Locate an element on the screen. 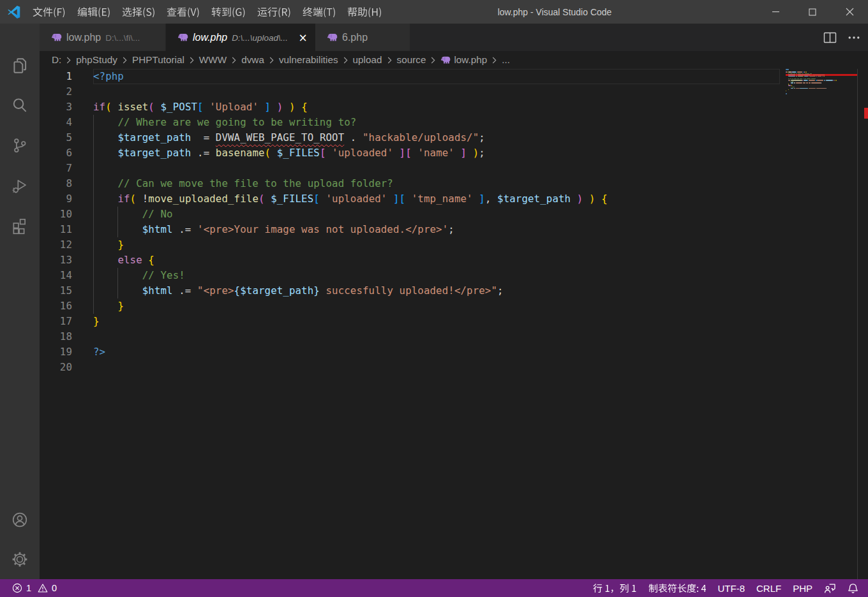  menu-item-run is located at coordinates (274, 11).